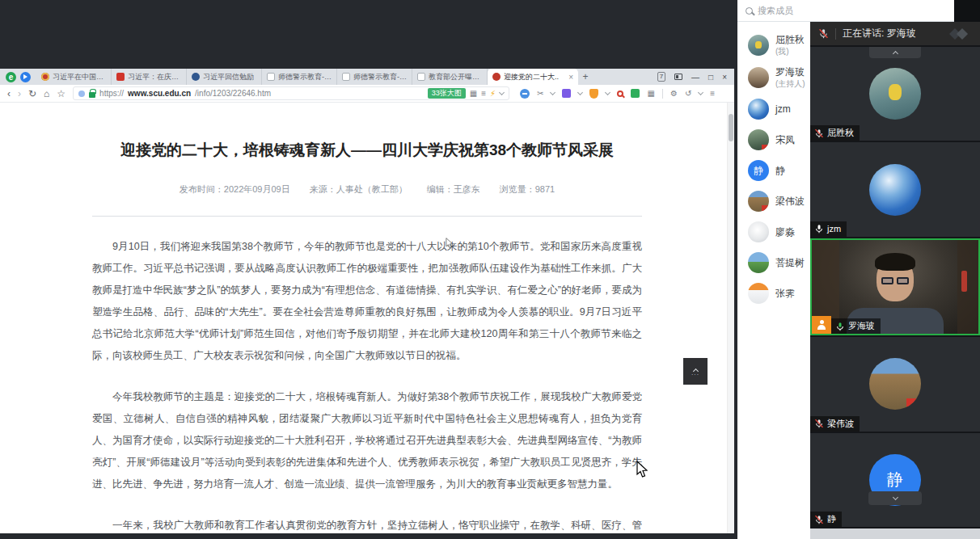 The height and width of the screenshot is (539, 980). I want to click on screenshot-scissors-icon: ✂, so click(540, 94).